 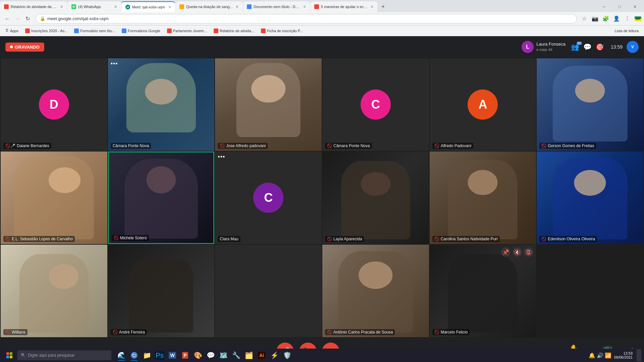 I want to click on address-bar: 🔒 meet.google.com/qat-xobx-uqm, so click(x=306, y=19).